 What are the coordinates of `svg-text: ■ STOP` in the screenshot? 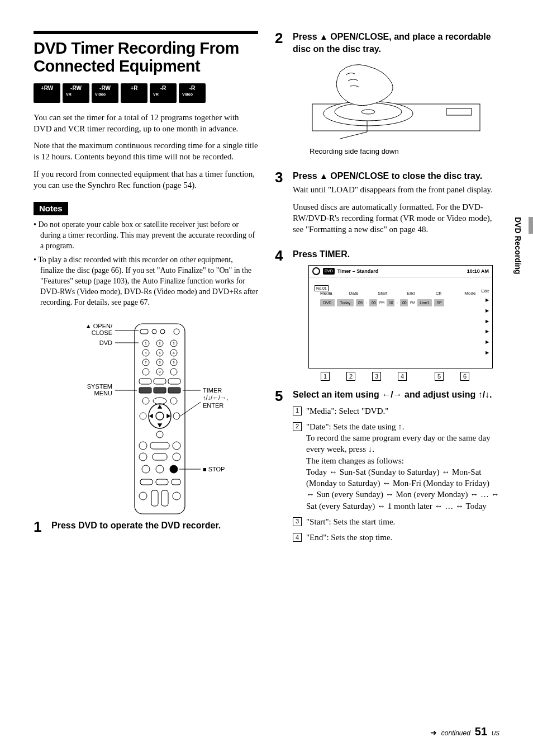 It's located at (213, 469).